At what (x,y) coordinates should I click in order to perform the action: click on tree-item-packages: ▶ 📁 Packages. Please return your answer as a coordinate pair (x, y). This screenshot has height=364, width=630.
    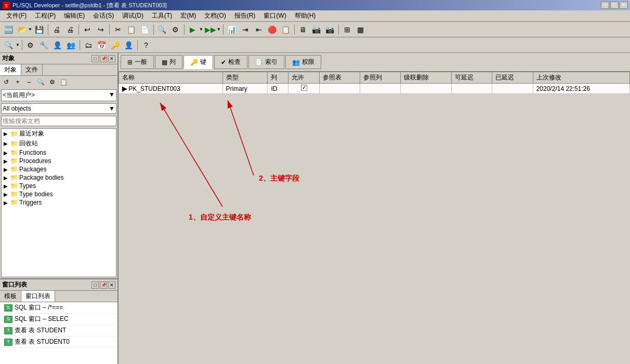
    Looking at the image, I should click on (59, 169).